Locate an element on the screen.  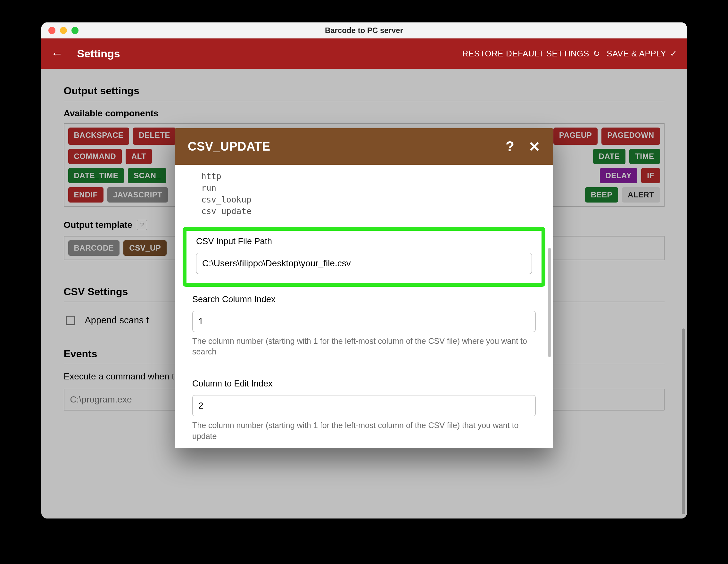
modal-help-icon: ? is located at coordinates (510, 146).